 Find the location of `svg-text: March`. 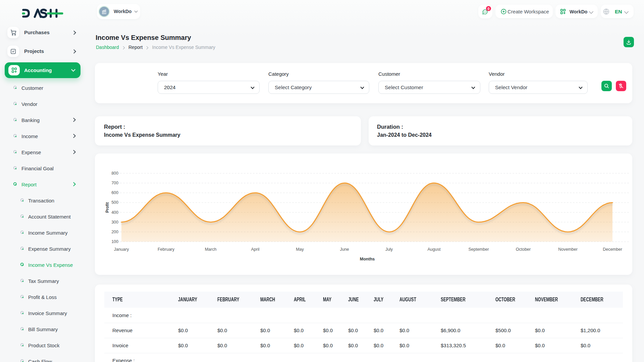

svg-text: March is located at coordinates (211, 249).